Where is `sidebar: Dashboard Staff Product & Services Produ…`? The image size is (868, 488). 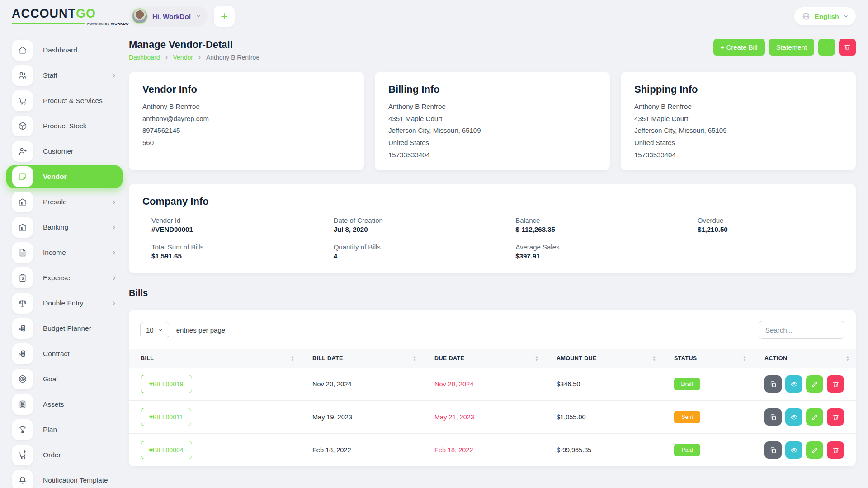
sidebar: Dashboard Staff Product & Services Produ… is located at coordinates (64, 260).